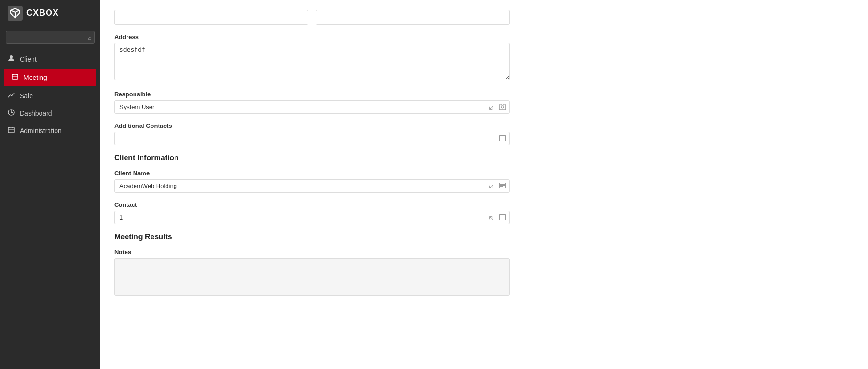 The height and width of the screenshot is (369, 868). What do you see at coordinates (11, 96) in the screenshot?
I see `chart-icon` at bounding box center [11, 96].